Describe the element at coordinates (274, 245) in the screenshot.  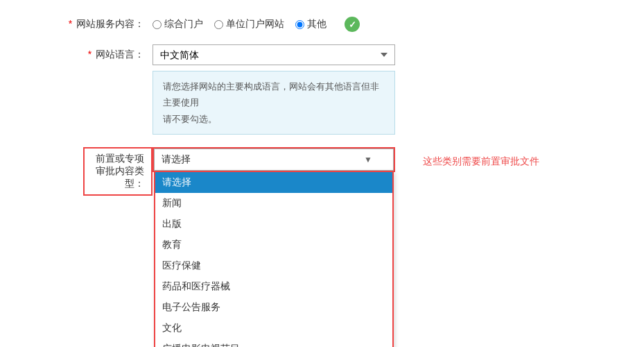
I see `dropdown-item-3: 教育` at that location.